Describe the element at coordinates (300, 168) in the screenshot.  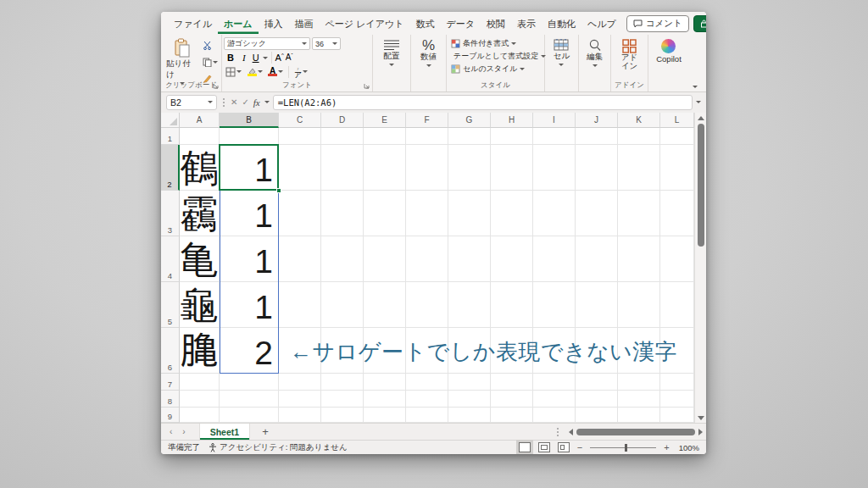
I see `cell-C2` at that location.